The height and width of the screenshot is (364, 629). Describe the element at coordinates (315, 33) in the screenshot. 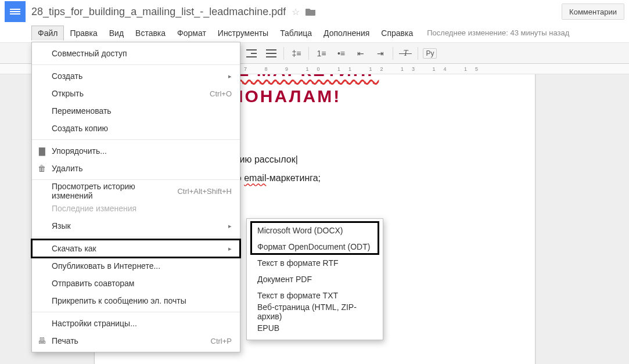

I see `menu-bar: Файл Правка Вид Вставка Формат Инструмен…` at that location.